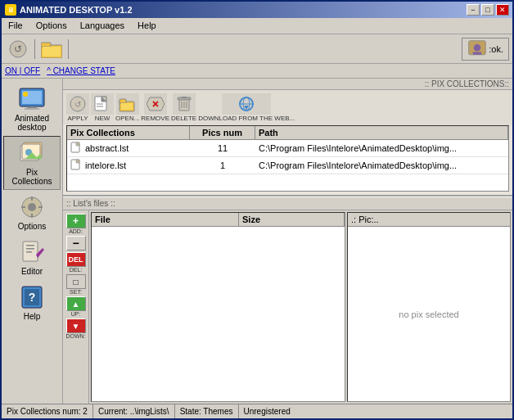  What do you see at coordinates (76, 243) in the screenshot?
I see `minus-icon: −` at bounding box center [76, 243].